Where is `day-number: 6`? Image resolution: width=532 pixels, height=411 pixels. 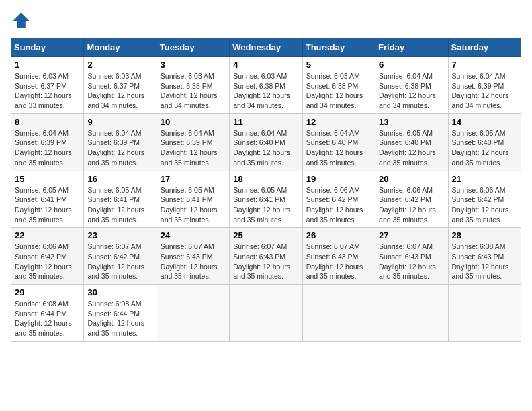 day-number: 6 is located at coordinates (411, 64).